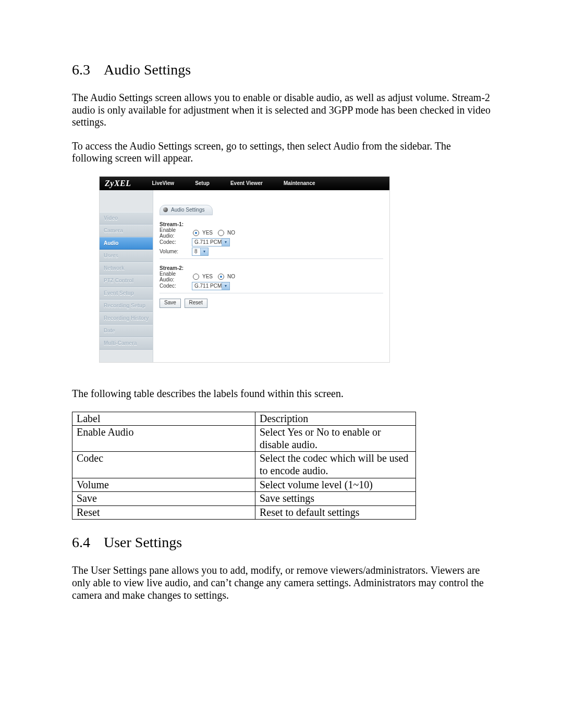 The width and height of the screenshot is (563, 728). What do you see at coordinates (175, 286) in the screenshot?
I see `stream2-codec-label: Codec:` at bounding box center [175, 286].